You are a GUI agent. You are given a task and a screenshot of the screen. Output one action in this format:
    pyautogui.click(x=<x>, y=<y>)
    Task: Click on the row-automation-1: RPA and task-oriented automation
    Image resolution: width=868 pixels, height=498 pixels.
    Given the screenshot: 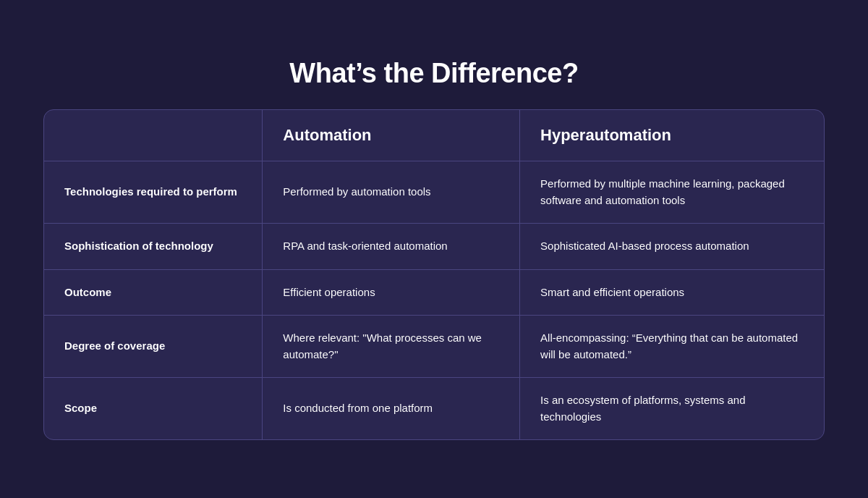 What is the action you would take?
    pyautogui.click(x=391, y=247)
    